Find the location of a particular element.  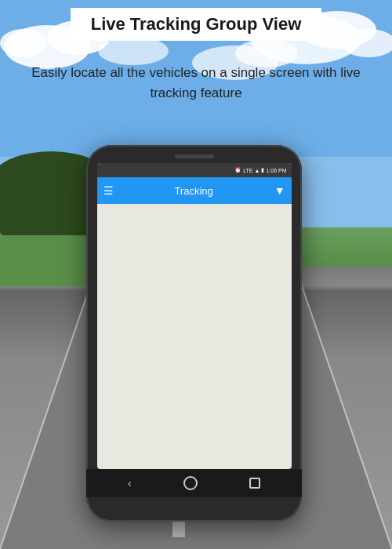

phone-speaker is located at coordinates (194, 157).